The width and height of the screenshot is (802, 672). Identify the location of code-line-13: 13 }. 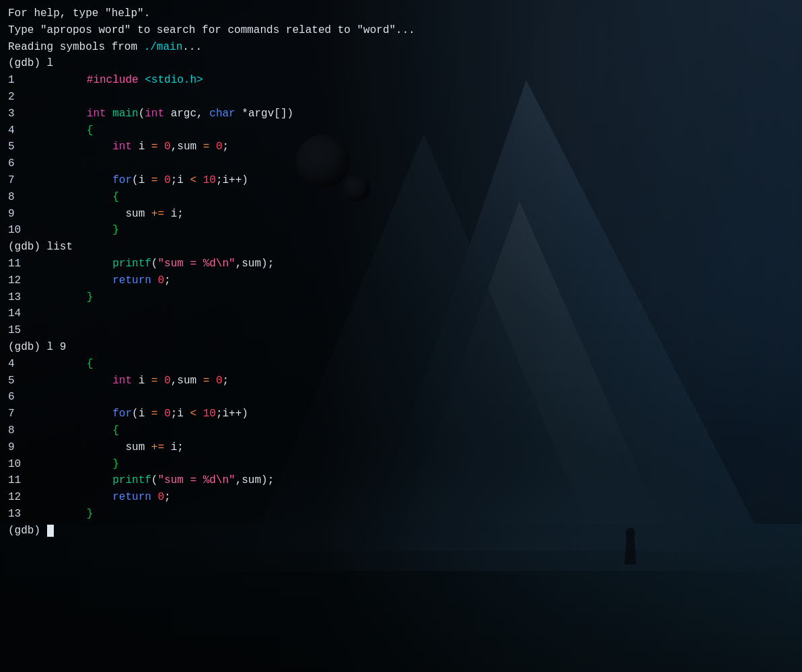
(401, 297).